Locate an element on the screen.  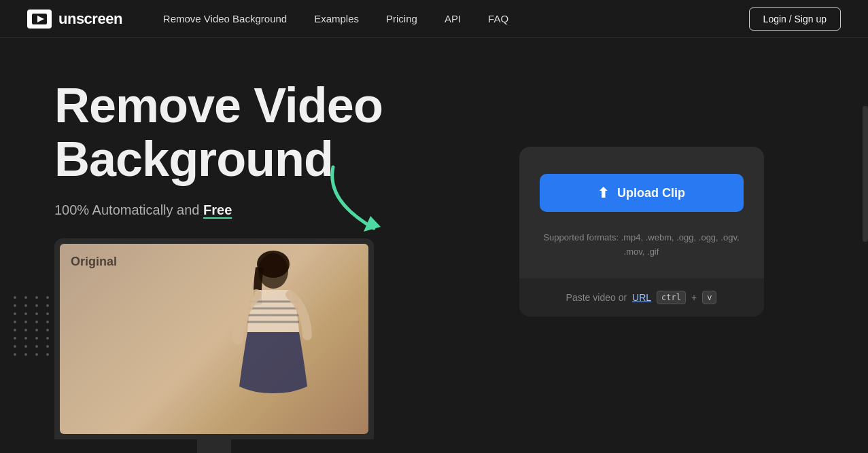
url-link: URL is located at coordinates (642, 297).